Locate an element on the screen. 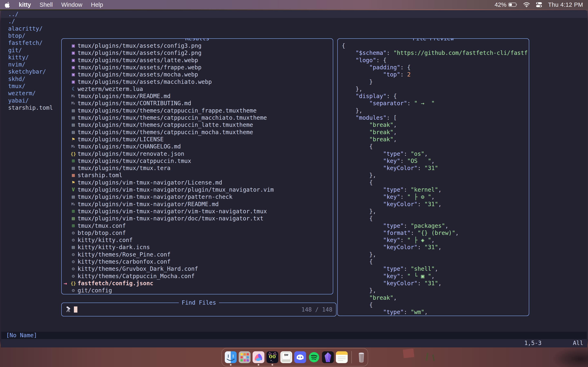 The image size is (588, 367). result-item: ▤tmux/plugins/tmux/themes/catppuccin_mac… is located at coordinates (197, 118).